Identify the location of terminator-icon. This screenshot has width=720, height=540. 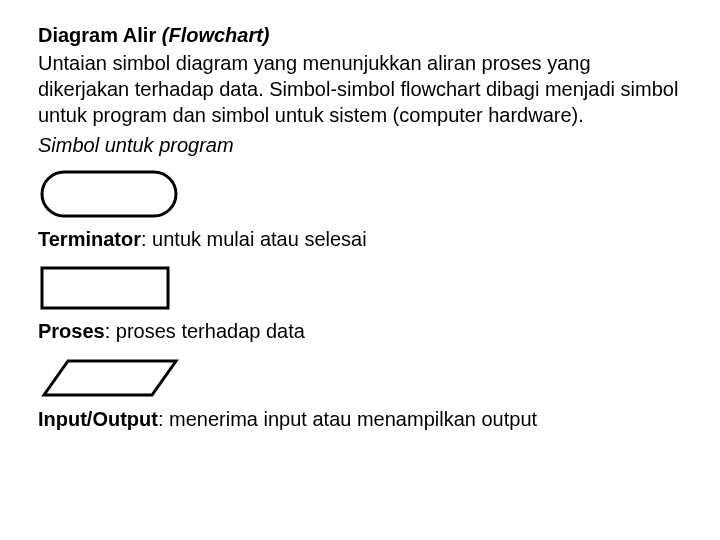
(361, 194).